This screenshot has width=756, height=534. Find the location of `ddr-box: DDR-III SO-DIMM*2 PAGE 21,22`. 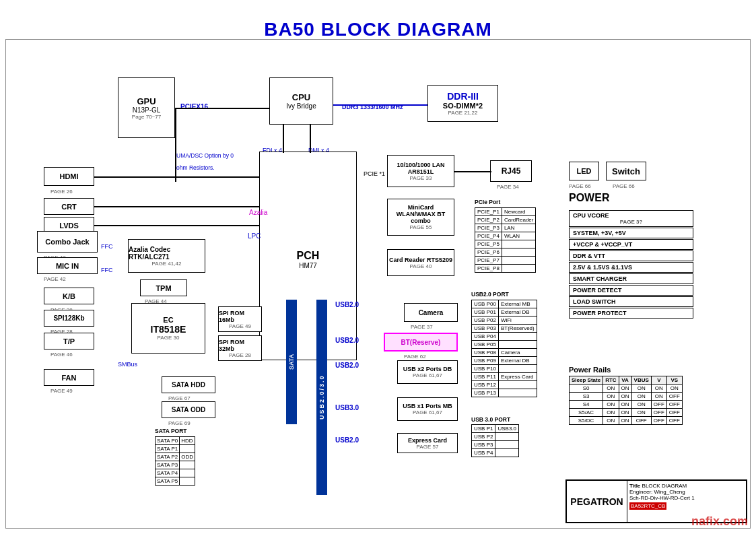

ddr-box: DDR-III SO-DIMM*2 PAGE 21,22 is located at coordinates (463, 104).